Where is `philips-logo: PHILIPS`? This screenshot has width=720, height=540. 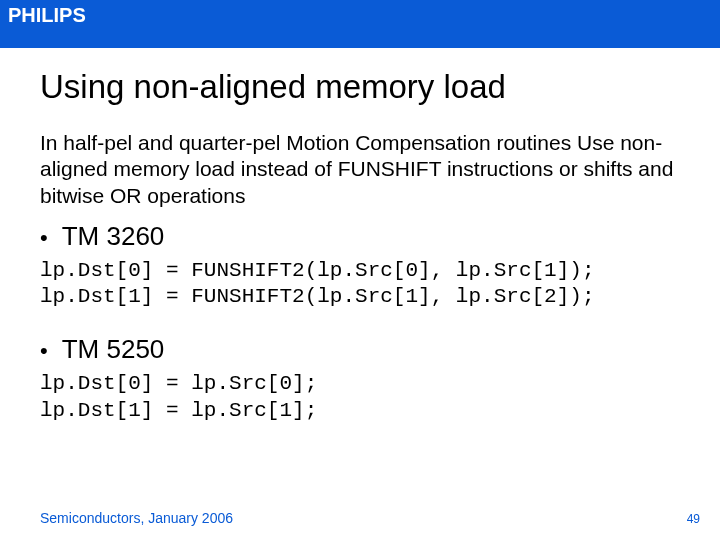
philips-logo: PHILIPS is located at coordinates (47, 16).